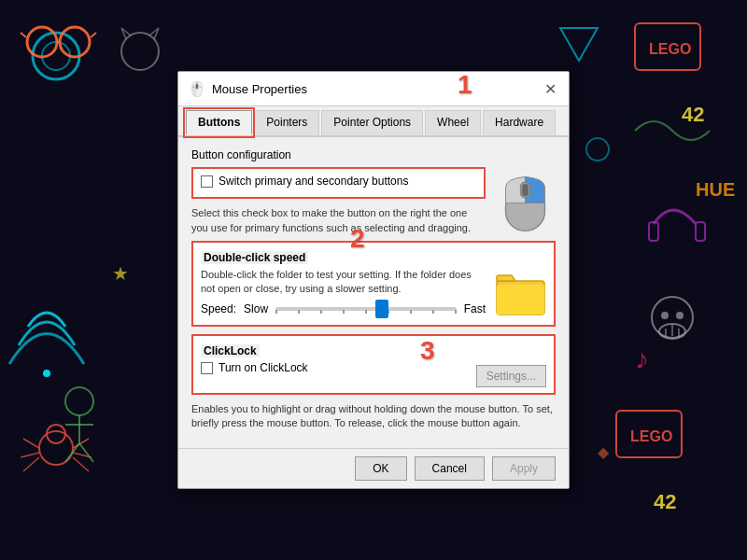 This screenshot has width=747, height=560. I want to click on svg-text: HUE, so click(715, 189).